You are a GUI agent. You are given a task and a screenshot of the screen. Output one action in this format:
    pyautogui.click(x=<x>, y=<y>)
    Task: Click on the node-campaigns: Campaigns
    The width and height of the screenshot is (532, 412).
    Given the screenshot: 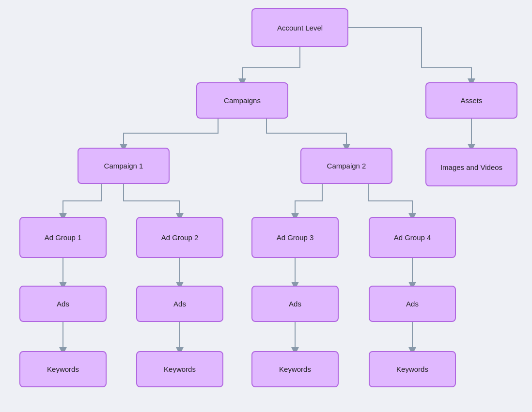 What is the action you would take?
    pyautogui.click(x=242, y=101)
    